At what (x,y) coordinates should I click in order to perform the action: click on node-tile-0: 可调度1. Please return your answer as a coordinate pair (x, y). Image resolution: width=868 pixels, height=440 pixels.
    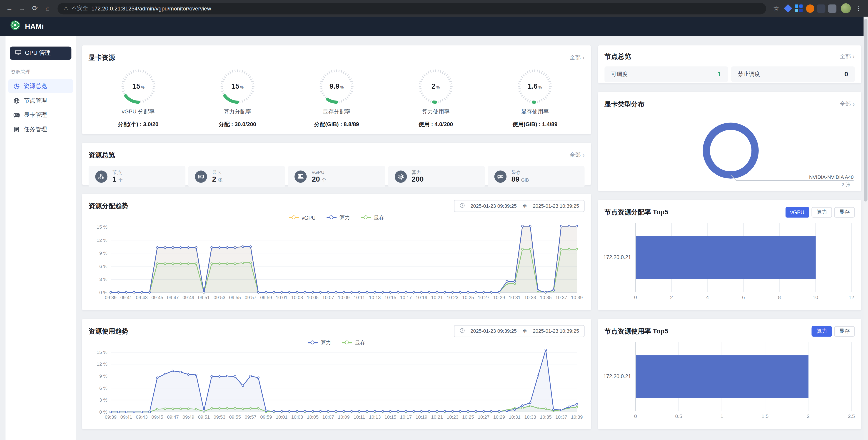
    Looking at the image, I should click on (666, 74).